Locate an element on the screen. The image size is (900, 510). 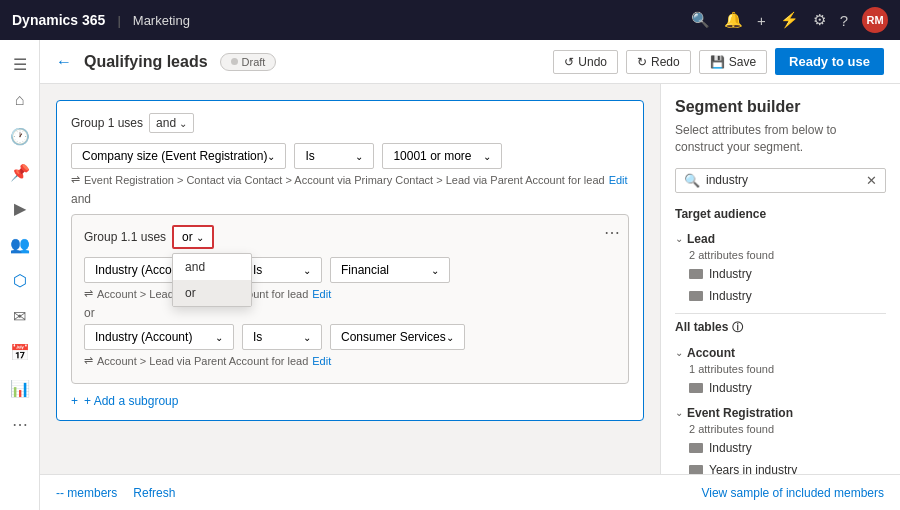
sidebar-contacts: 👥 is located at coordinates (20, 244).